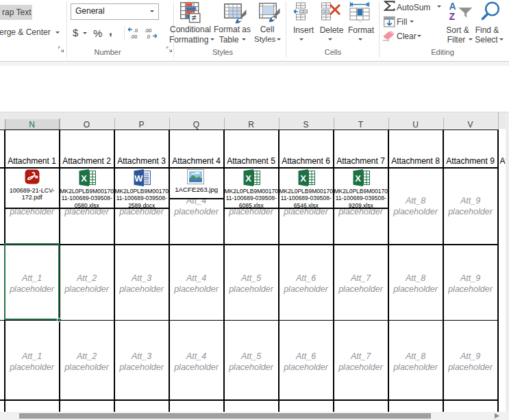 The height and width of the screenshot is (420, 509). I want to click on svg-text: Z, so click(452, 16).